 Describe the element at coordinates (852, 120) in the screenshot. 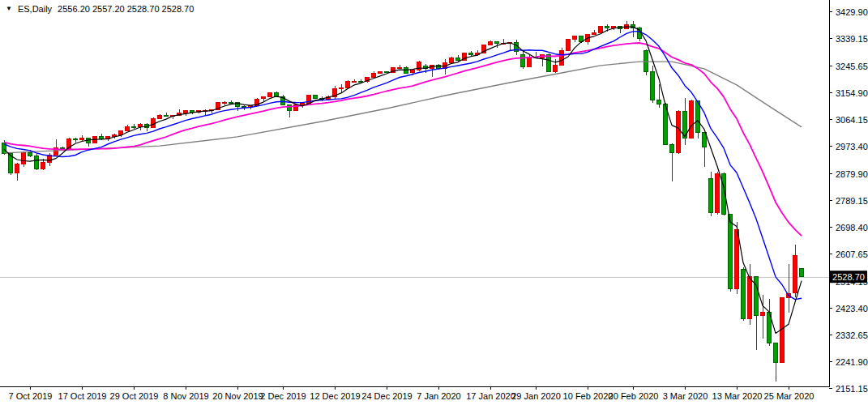

I see `y-axis-tick-label: 3064.15` at that location.